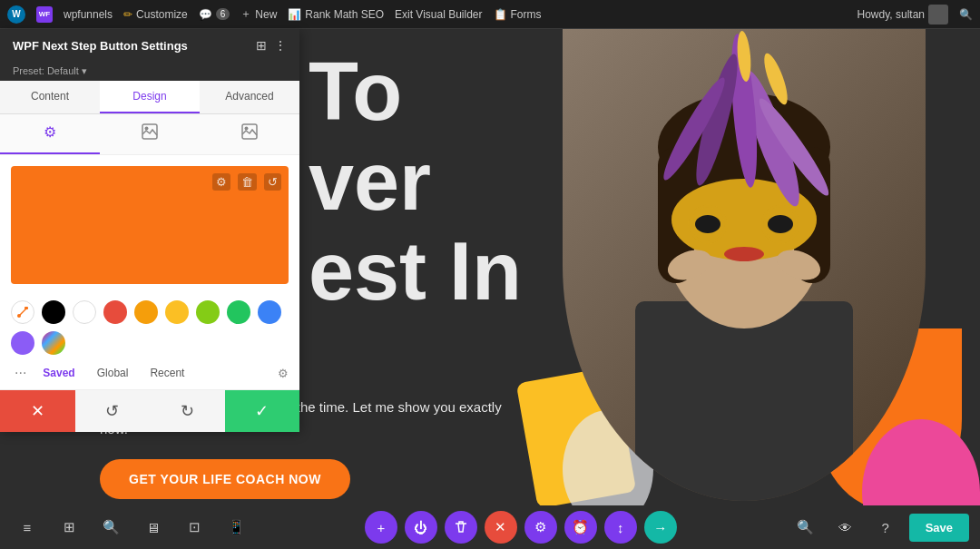 The image size is (980, 549). What do you see at coordinates (336, 15) in the screenshot?
I see `rank-math-link: 📊 Rank Math SEO` at bounding box center [336, 15].